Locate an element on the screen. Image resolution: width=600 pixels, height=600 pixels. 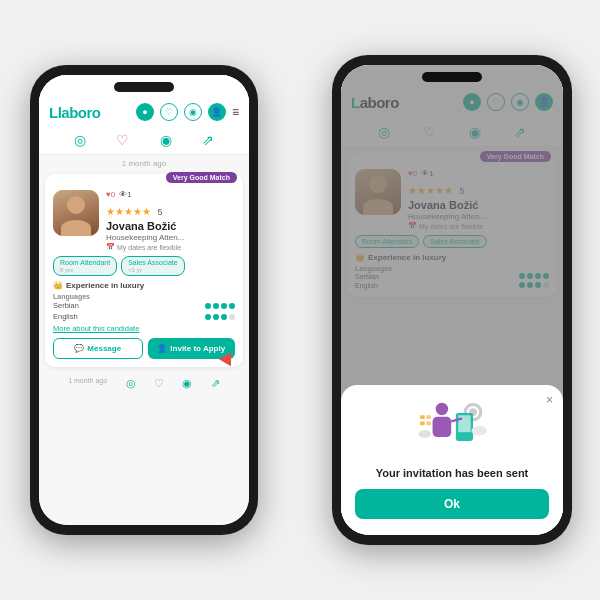
bell-icon: ♡ is located at coordinates (169, 112).